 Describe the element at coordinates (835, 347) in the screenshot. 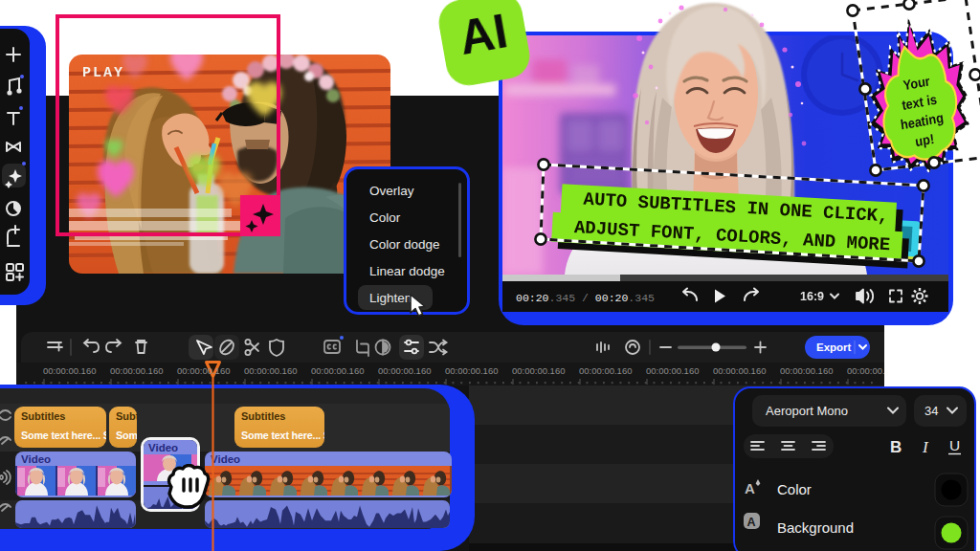

I see `svg-text: Export` at that location.